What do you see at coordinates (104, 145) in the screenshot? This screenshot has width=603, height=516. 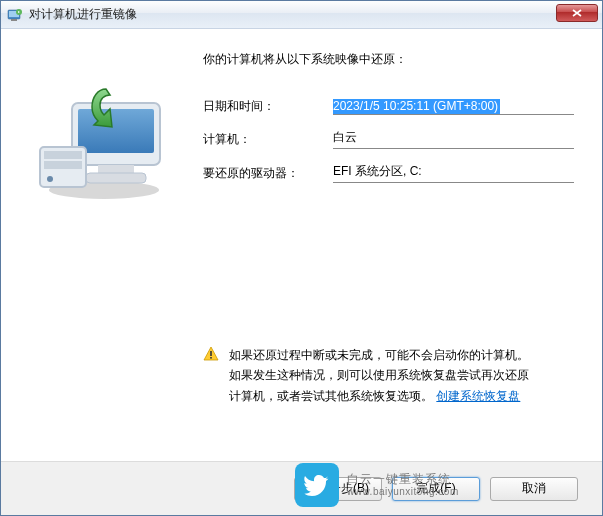 I see `restore-hero-icon` at bounding box center [104, 145].